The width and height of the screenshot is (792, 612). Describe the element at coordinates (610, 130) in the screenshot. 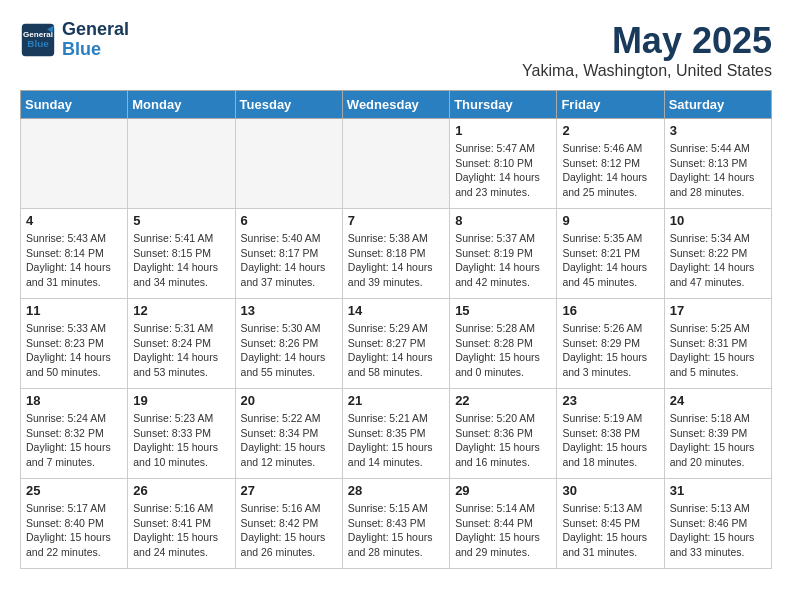

I see `day-number: 2` at that location.